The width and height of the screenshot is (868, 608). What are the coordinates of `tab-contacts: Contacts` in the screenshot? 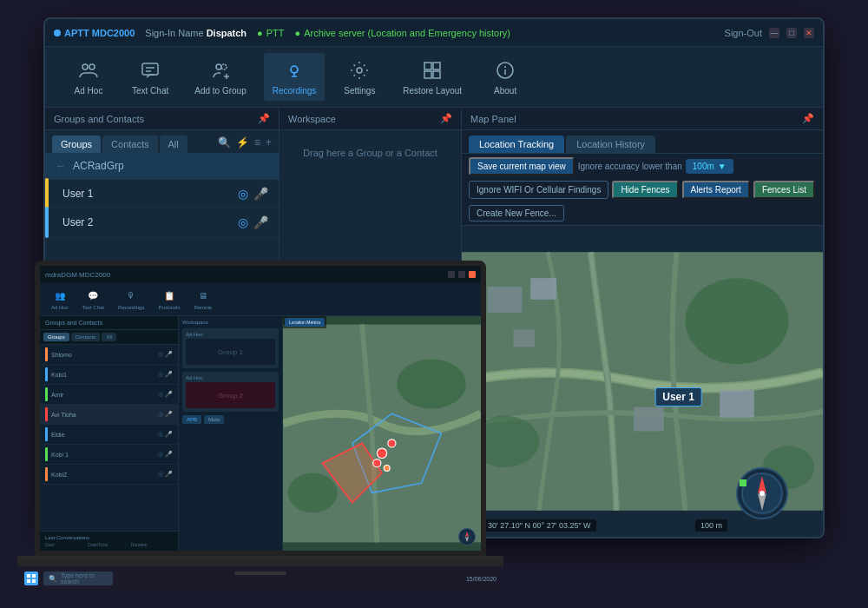 It's located at (130, 144).